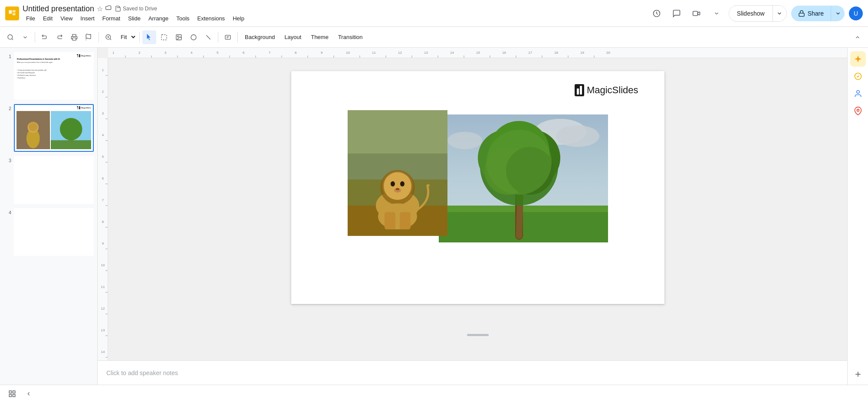 Image resolution: width=868 pixels, height=402 pixels. I want to click on panel-collapse-btn, so click(29, 394).